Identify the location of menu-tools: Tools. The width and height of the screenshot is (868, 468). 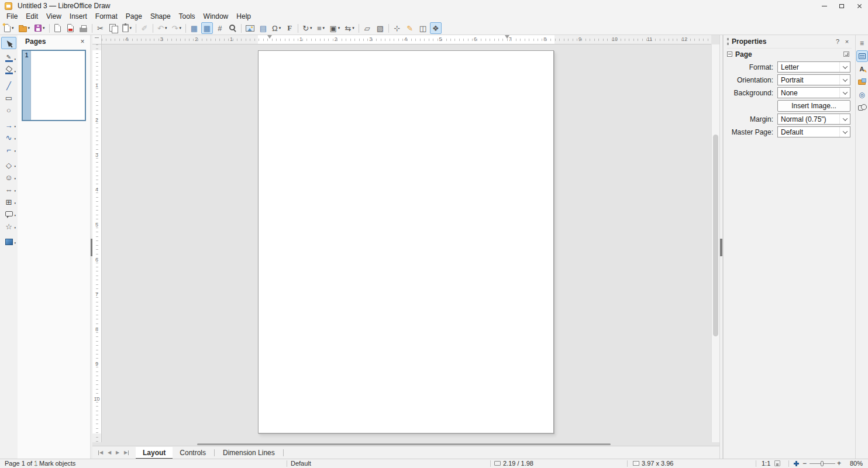
(187, 16).